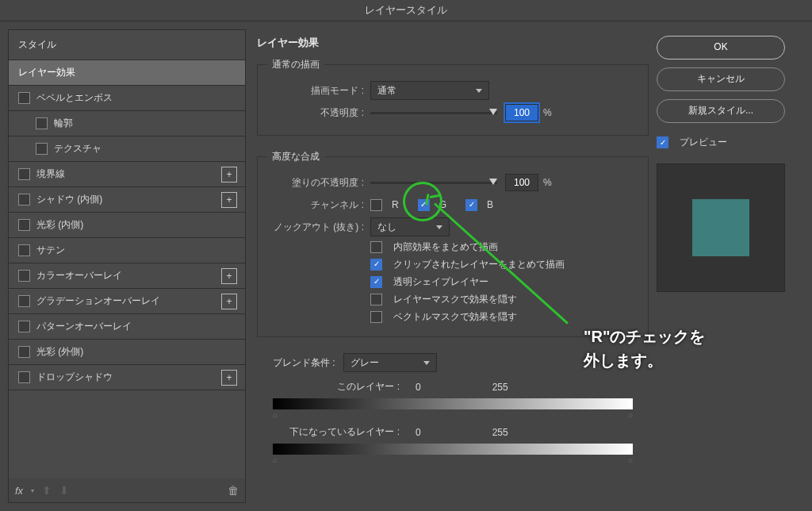 The image size is (812, 511). I want to click on advanced-legend: 高度な合成, so click(296, 157).